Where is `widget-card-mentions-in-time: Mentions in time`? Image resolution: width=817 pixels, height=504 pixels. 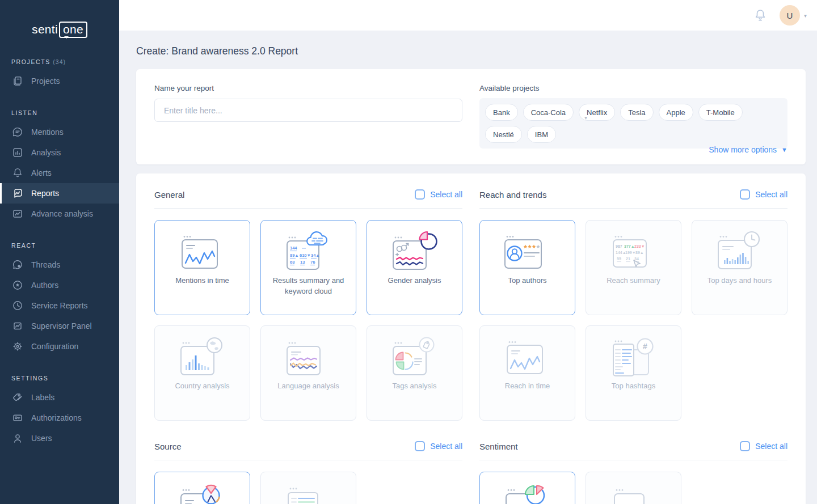
widget-card-mentions-in-time: Mentions in time is located at coordinates (202, 268).